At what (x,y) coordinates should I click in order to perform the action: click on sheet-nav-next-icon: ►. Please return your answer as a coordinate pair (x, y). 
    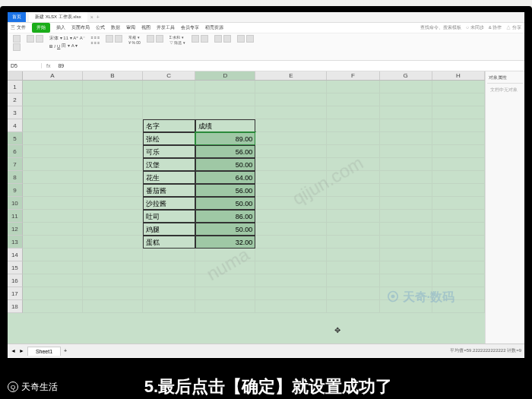
    Looking at the image, I should click on (21, 351).